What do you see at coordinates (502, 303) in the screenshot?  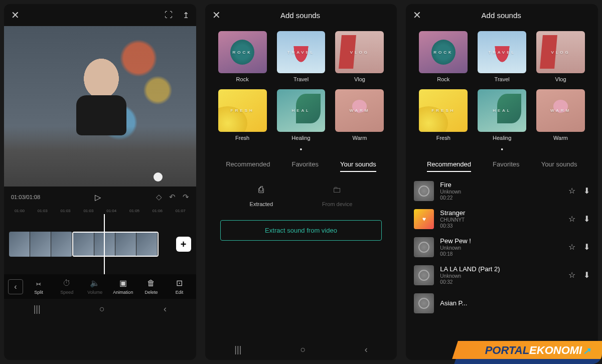 I see `track-row: Asian P...` at bounding box center [502, 303].